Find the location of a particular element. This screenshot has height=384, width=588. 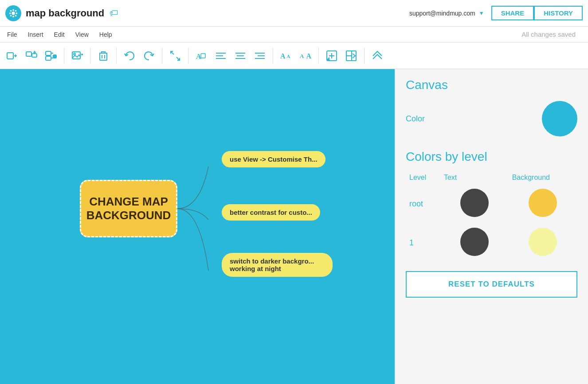

level-table-body: root1 is located at coordinates (491, 223).